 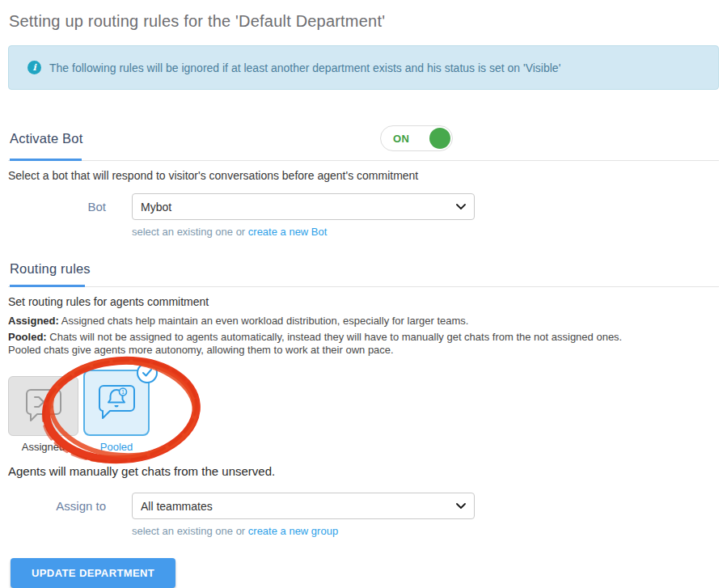 What do you see at coordinates (27, 336) in the screenshot?
I see `pooled-term: Pooled:` at bounding box center [27, 336].